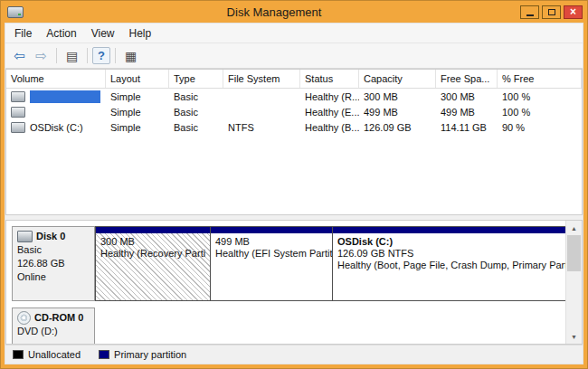 This screenshot has width=588, height=369. I want to click on partition-status: Healthy (EFI System Partit, so click(271, 253).